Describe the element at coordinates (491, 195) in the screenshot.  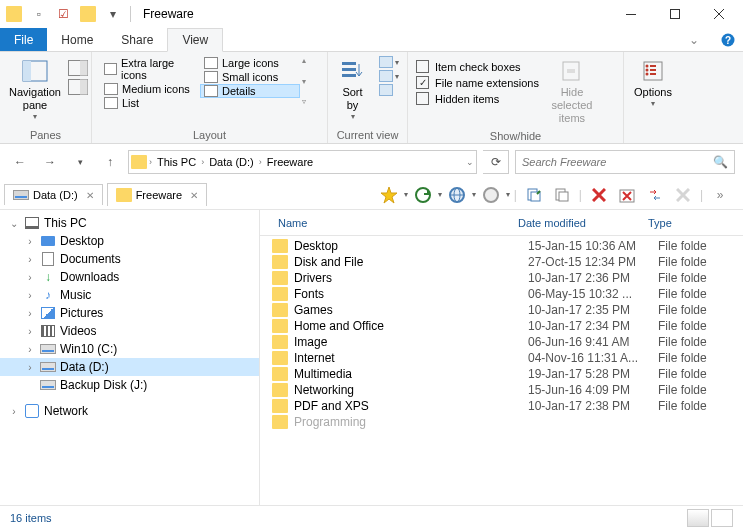
I see `globe-grey-icon` at that location.